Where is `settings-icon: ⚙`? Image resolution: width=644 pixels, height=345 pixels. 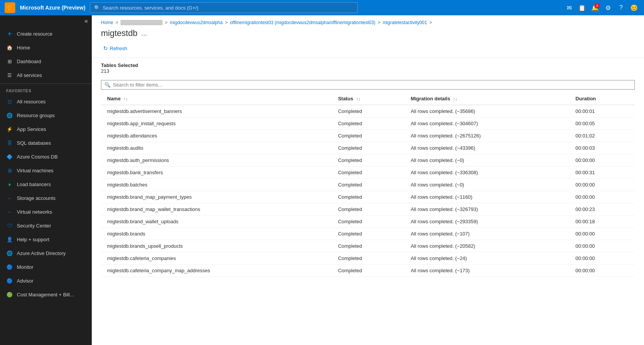
settings-icon: ⚙ is located at coordinates (608, 8).